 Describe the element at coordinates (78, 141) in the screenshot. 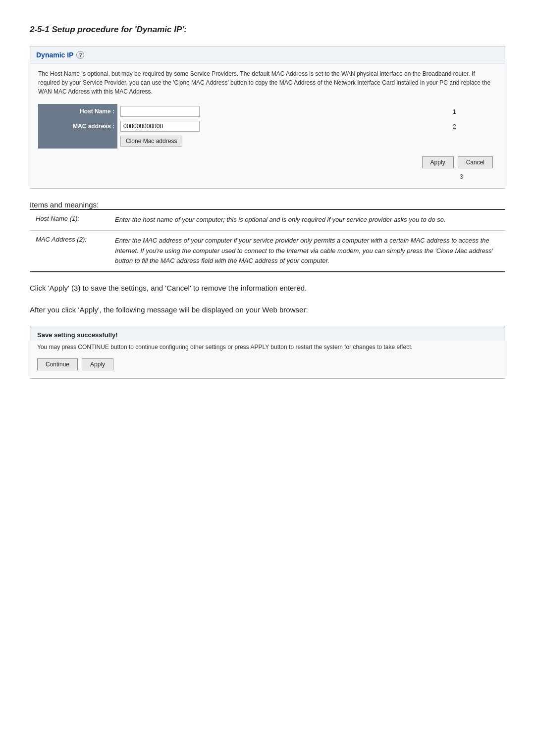

I see `empty-label` at that location.